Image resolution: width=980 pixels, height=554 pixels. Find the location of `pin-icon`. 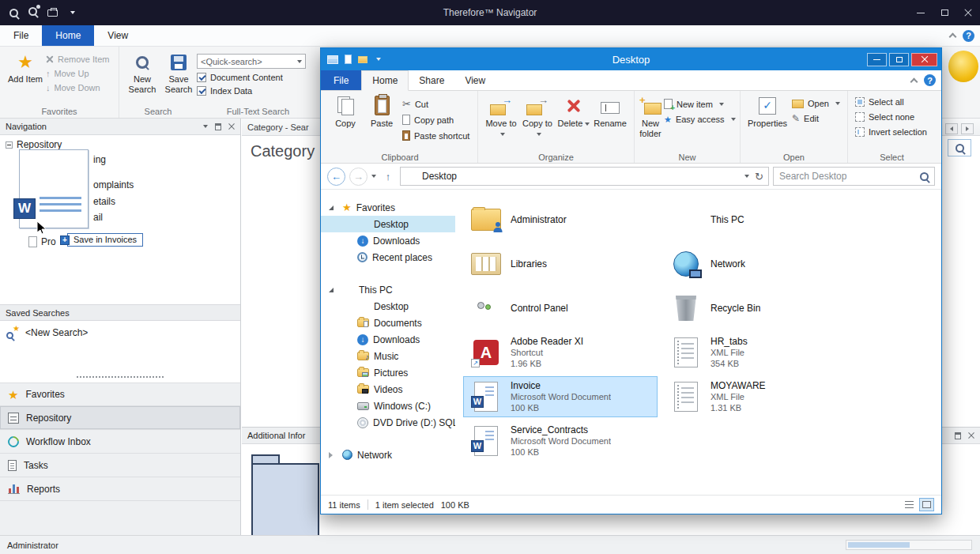

pin-icon is located at coordinates (218, 126).